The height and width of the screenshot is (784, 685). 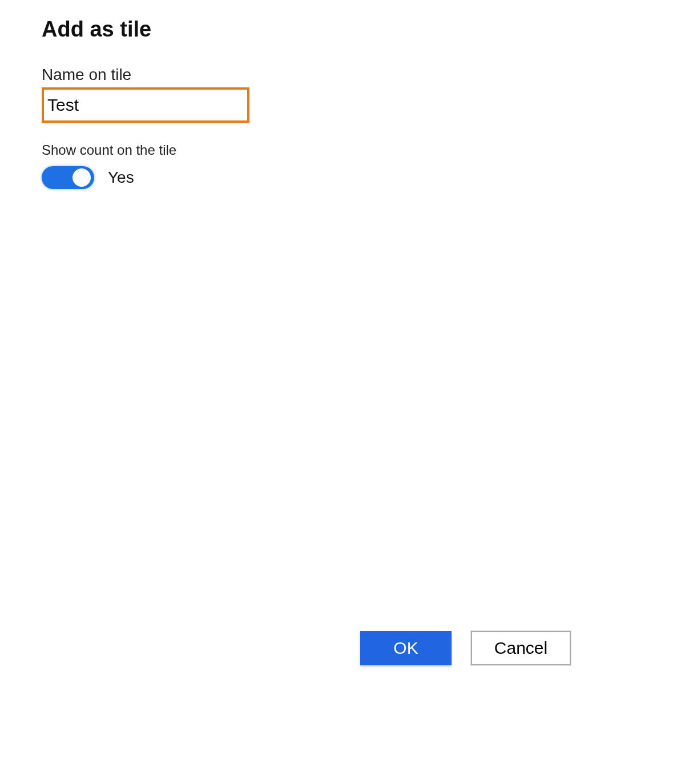 I want to click on toggle-knob-icon, so click(x=82, y=178).